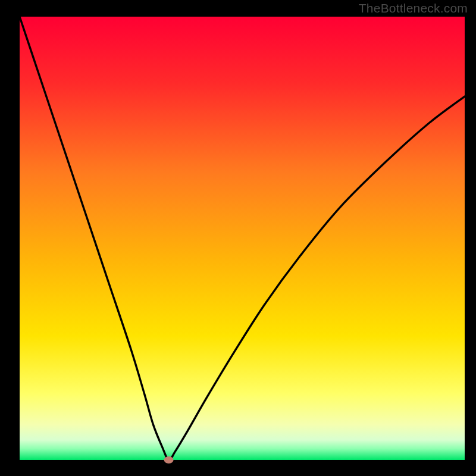  I want to click on optimal-point-marker, so click(169, 460).